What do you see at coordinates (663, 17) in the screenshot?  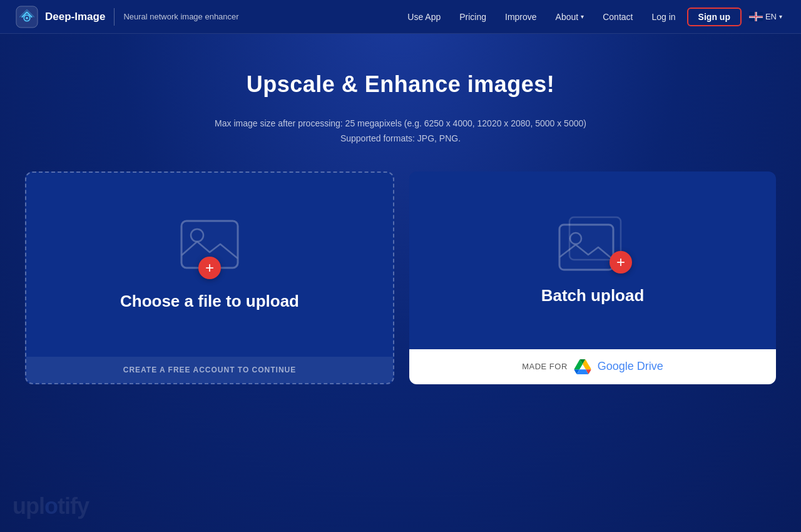 I see `nav-login: Log in` at bounding box center [663, 17].